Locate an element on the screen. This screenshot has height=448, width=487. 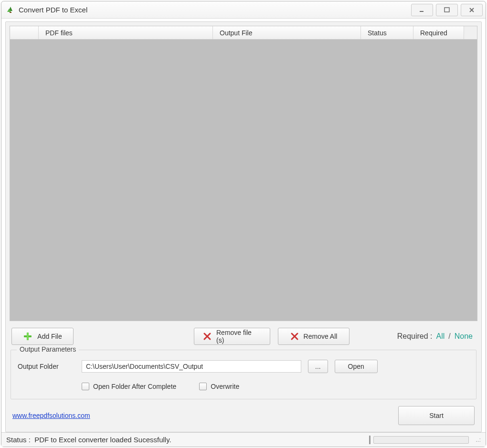
required-sep: / is located at coordinates (449, 336).